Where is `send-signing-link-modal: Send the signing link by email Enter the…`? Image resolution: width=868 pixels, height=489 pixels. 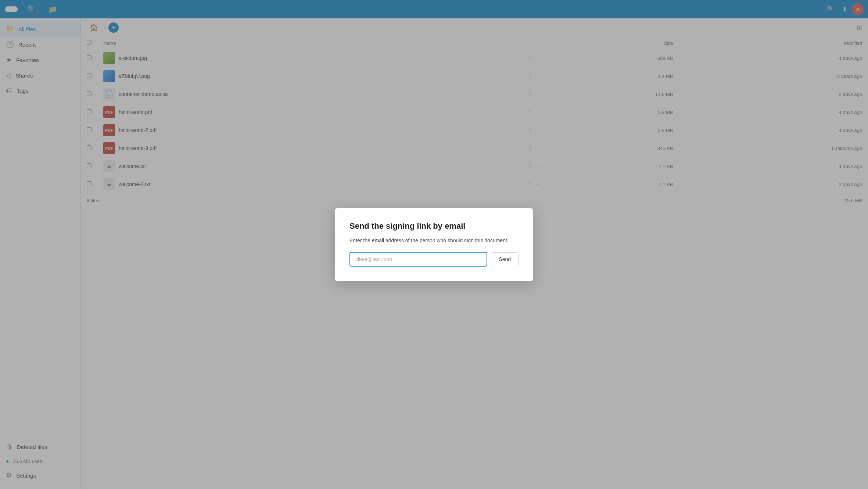 send-signing-link-modal: Send the signing link by email Enter the… is located at coordinates (434, 245).